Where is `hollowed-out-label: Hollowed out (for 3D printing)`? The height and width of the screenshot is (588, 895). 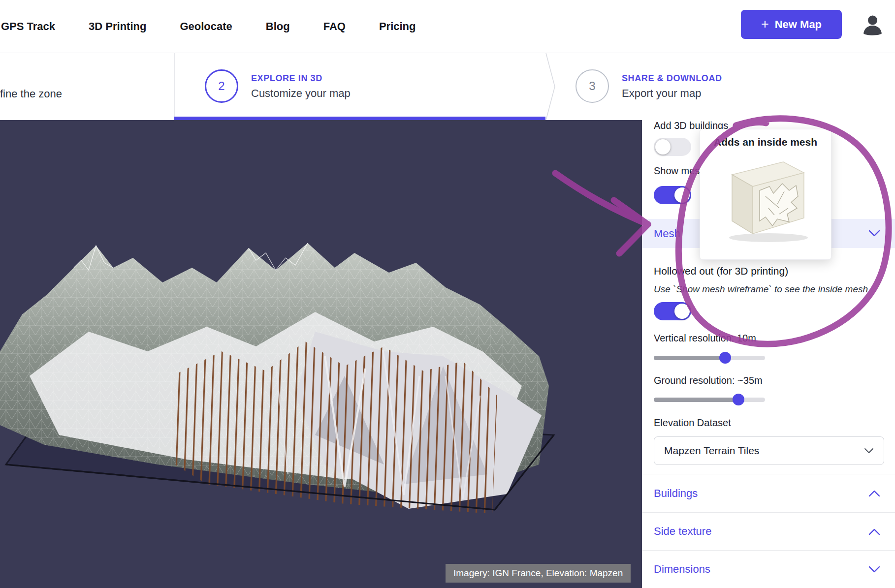 hollowed-out-label: Hollowed out (for 3D printing) is located at coordinates (721, 271).